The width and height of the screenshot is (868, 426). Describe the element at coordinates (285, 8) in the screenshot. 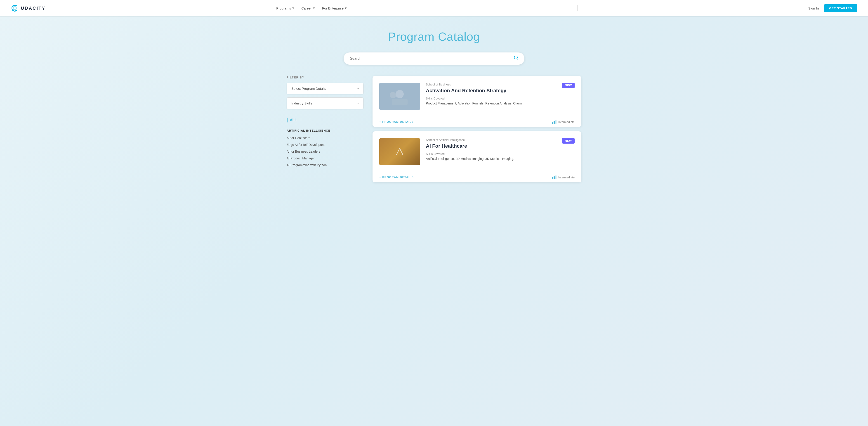

I see `nav-programs: Programs ▾` at that location.